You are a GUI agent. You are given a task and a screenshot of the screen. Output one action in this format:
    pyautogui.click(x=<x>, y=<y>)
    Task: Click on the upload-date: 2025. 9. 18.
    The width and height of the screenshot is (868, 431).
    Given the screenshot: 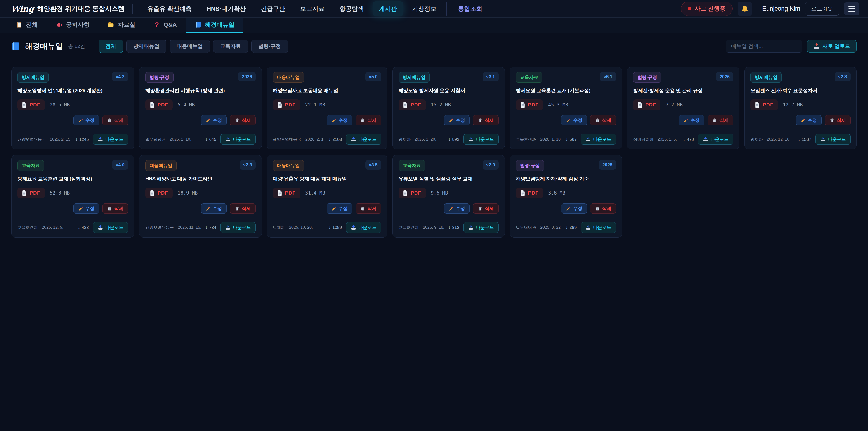 What is the action you would take?
    pyautogui.click(x=434, y=227)
    